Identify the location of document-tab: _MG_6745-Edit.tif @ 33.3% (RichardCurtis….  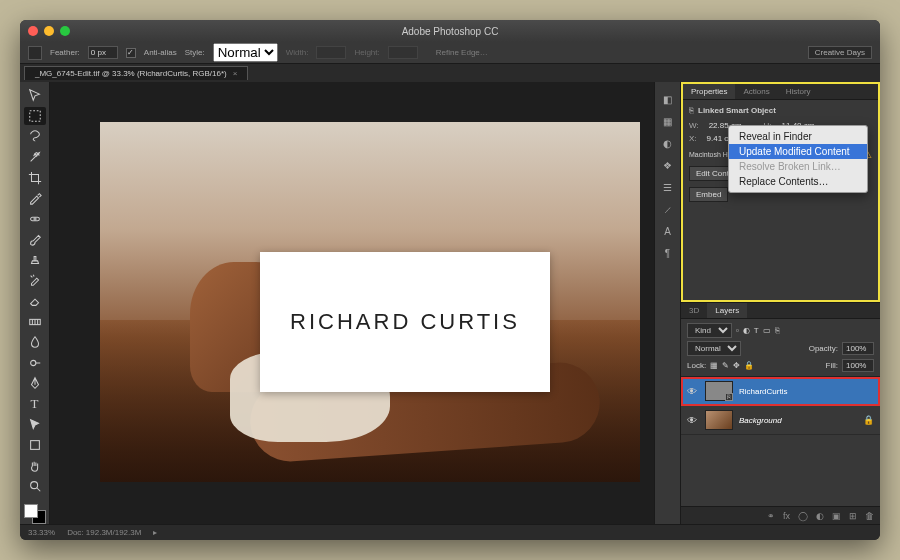
(136, 73).